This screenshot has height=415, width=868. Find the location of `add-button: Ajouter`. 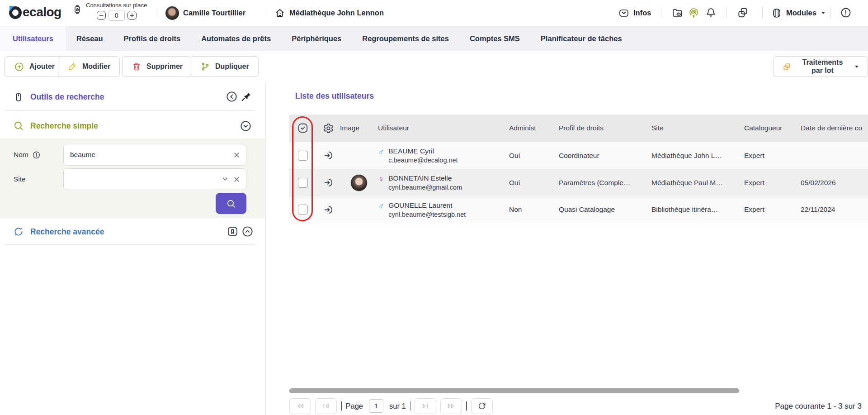

add-button: Ajouter is located at coordinates (34, 67).